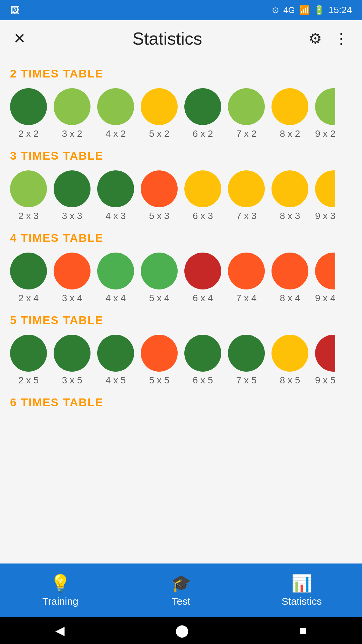  Describe the element at coordinates (181, 360) in the screenshot. I see `circles-row-5-times: 2 x 53 x 54 x 55 x 56 x 57 x 58 x 59 x 5` at that location.